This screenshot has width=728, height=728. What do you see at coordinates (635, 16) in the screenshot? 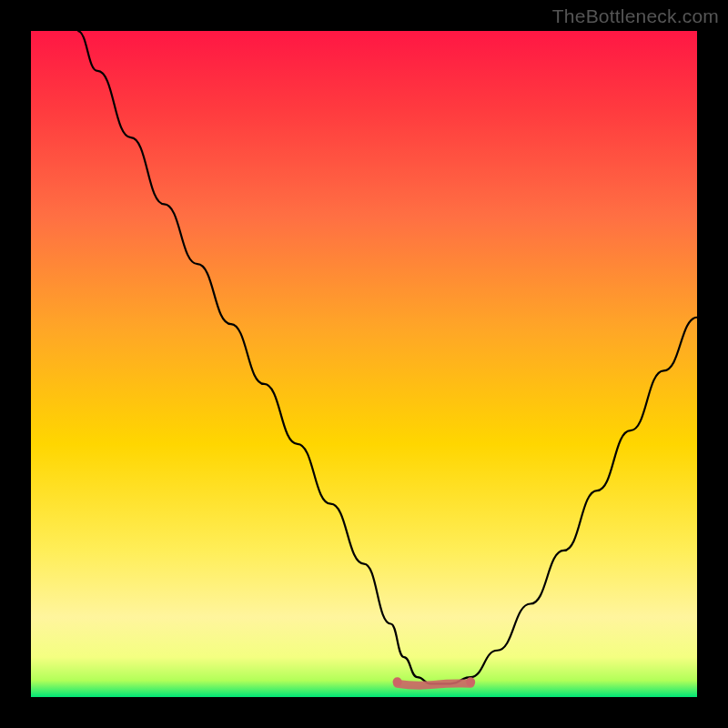
I see `watermark-label: TheBottleneck.com` at bounding box center [635, 16].